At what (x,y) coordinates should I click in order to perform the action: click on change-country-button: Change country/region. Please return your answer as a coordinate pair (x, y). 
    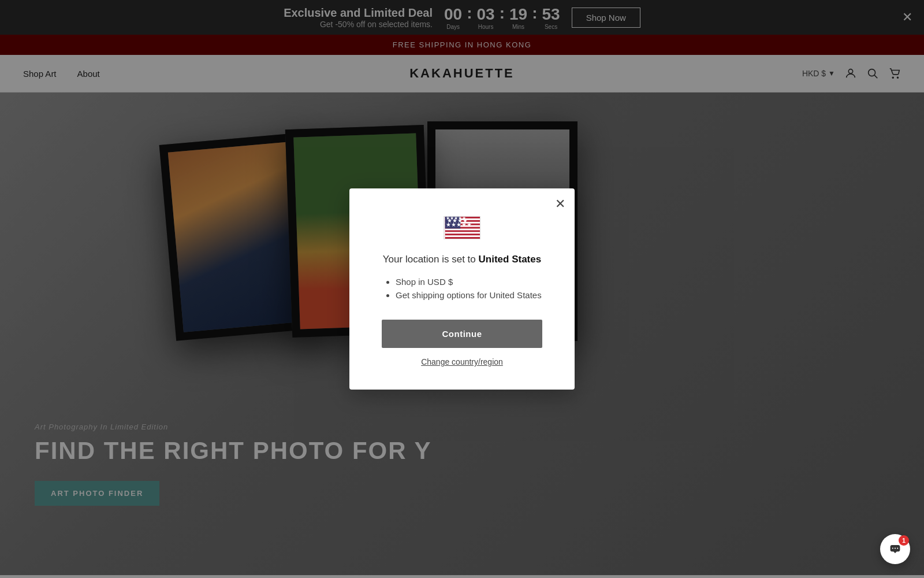
    Looking at the image, I should click on (462, 362).